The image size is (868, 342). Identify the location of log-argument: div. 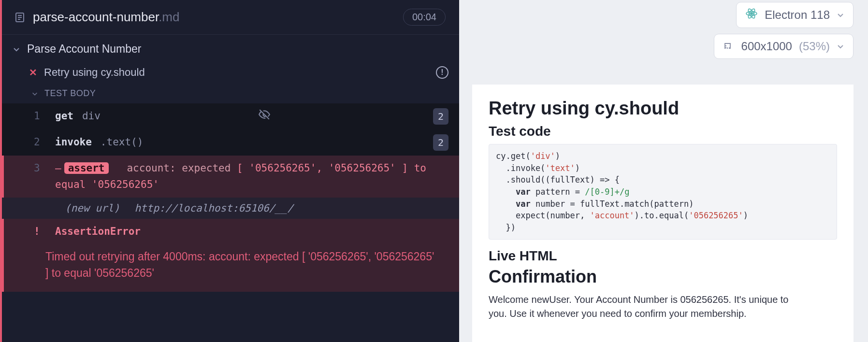
(91, 116).